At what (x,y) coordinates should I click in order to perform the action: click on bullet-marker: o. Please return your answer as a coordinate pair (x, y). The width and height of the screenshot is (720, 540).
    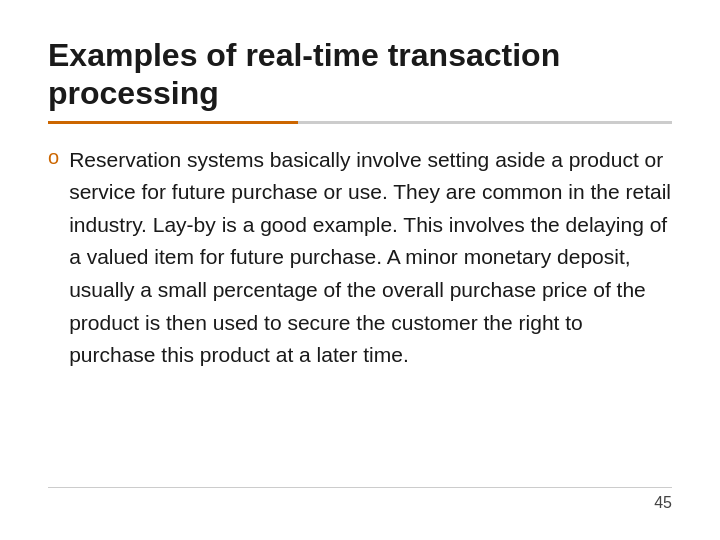
    Looking at the image, I should click on (54, 158).